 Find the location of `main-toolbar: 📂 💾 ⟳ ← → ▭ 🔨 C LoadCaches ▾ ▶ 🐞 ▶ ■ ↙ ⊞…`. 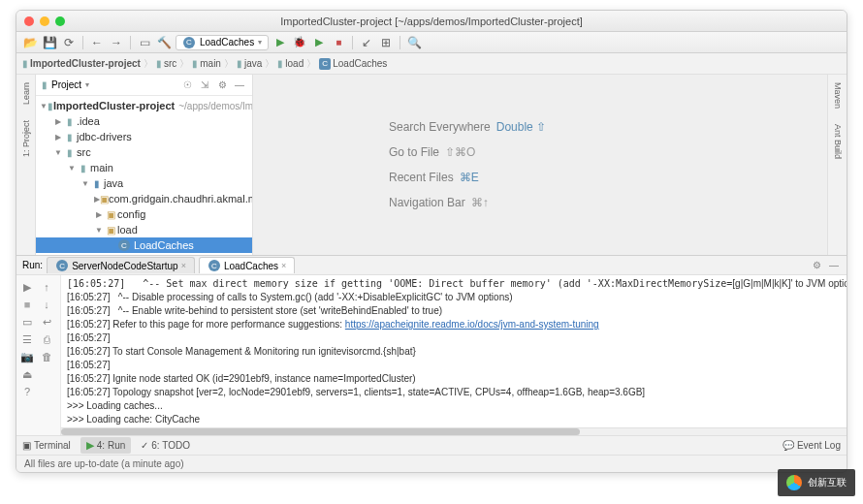

main-toolbar: 📂 💾 ⟳ ← → ▭ 🔨 C LoadCaches ▾ ▶ 🐞 ▶ ■ ↙ ⊞… is located at coordinates (432, 43).